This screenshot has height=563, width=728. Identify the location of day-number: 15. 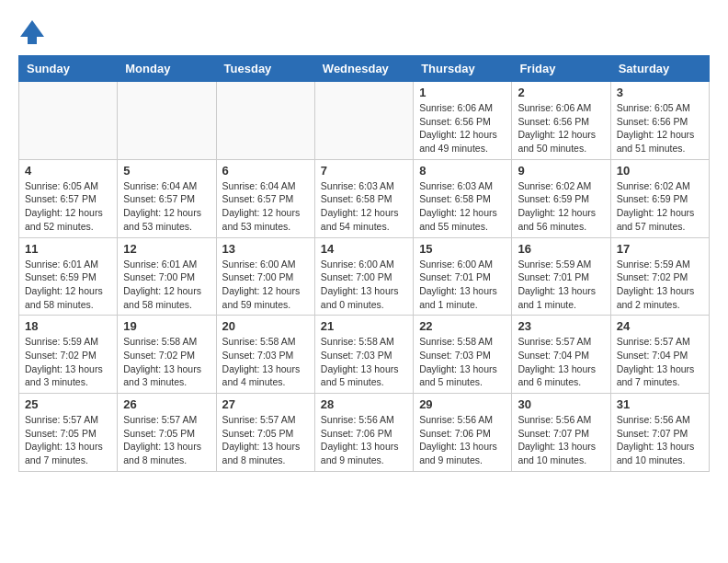
(462, 248).